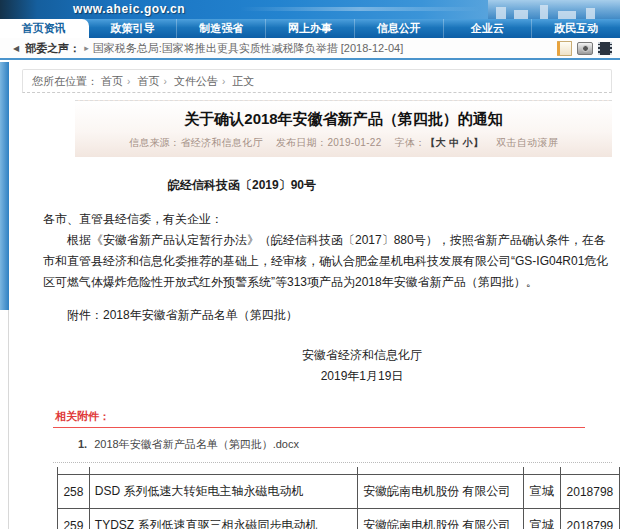 This screenshot has width=620, height=529. What do you see at coordinates (400, 28) in the screenshot?
I see `nav-tab-info-disclosure: 信息公开` at bounding box center [400, 28].